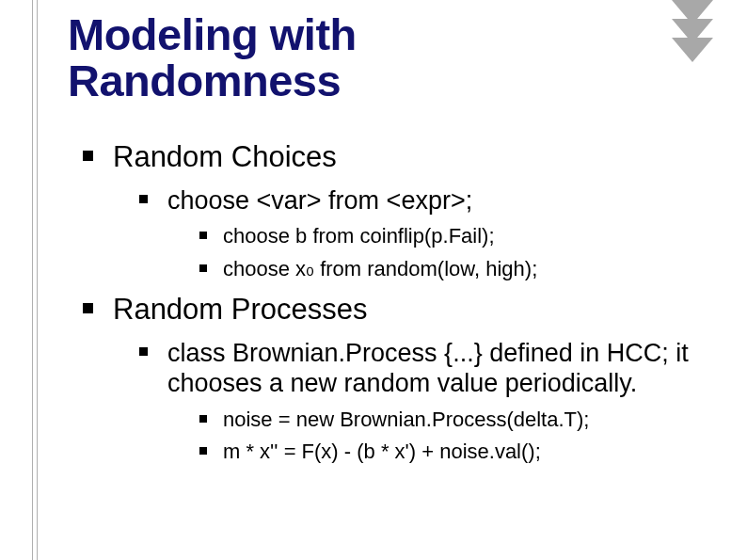 The height and width of the screenshot is (560, 747). Describe the element at coordinates (204, 81) in the screenshot. I see `title-line-2: Randomness` at that location.